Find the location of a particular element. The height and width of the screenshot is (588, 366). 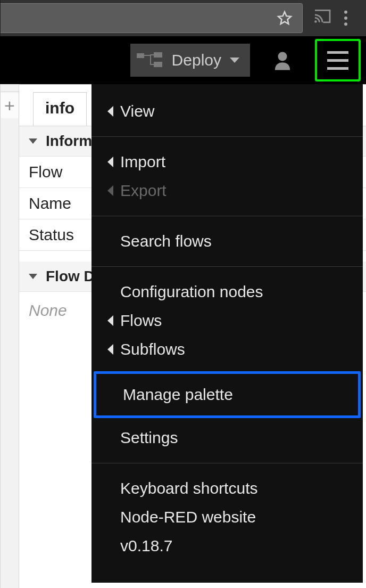

menu-item-view: View is located at coordinates (227, 111).